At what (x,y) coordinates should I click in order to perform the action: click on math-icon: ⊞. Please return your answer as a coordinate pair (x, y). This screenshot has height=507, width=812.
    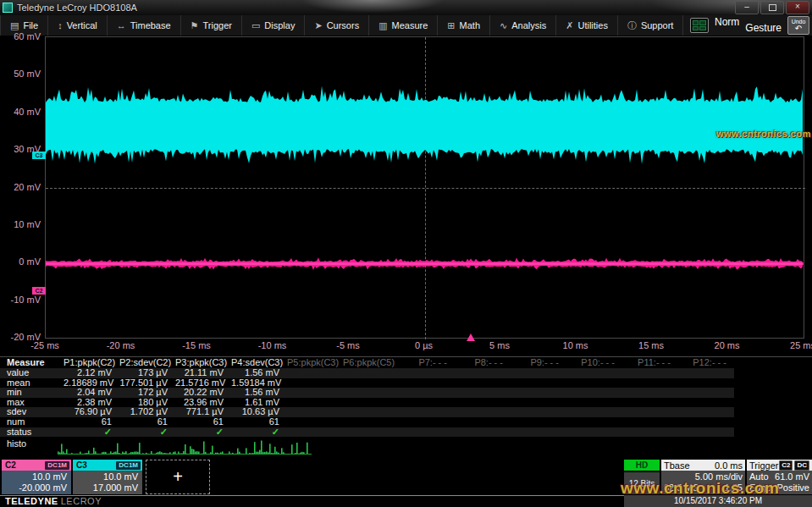
    Looking at the image, I should click on (450, 25).